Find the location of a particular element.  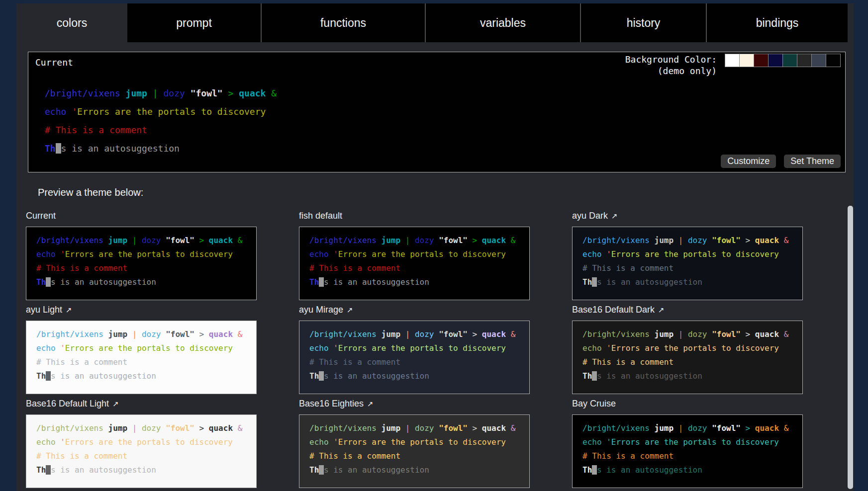

tab-colors: colors is located at coordinates (72, 23).